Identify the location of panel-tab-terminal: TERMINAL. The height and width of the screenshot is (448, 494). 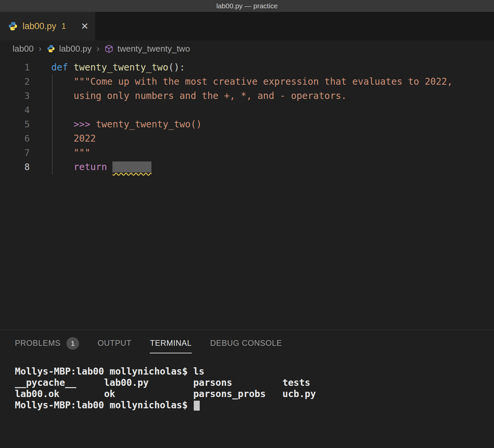
(171, 346).